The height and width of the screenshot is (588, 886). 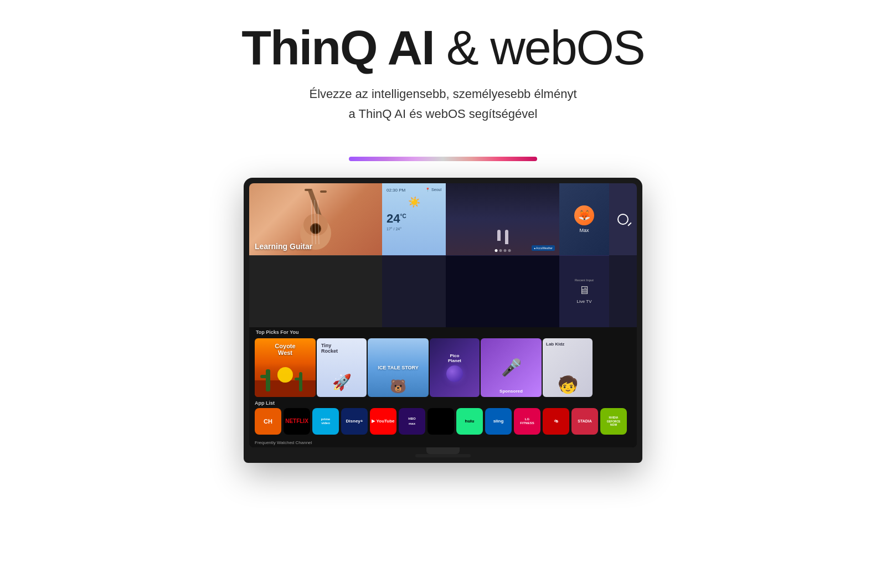 I want to click on pick-pico-planet: PicoPlanet, so click(x=455, y=368).